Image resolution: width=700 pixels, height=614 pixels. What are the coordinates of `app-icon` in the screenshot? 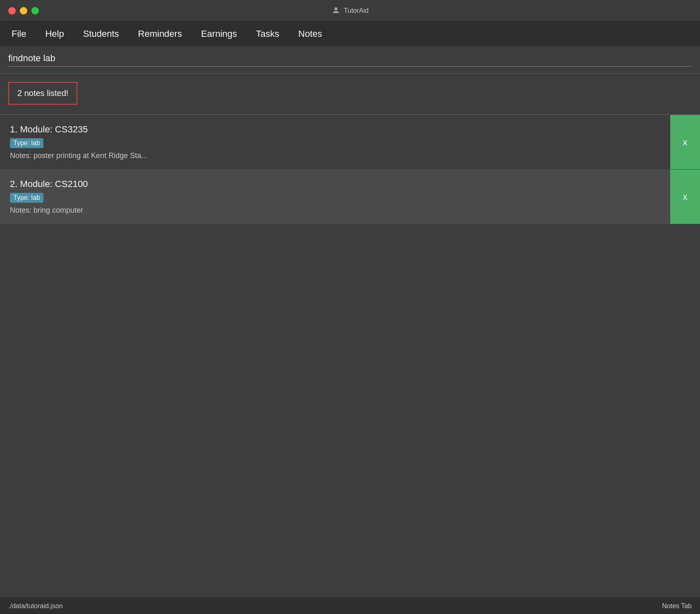 It's located at (336, 11).